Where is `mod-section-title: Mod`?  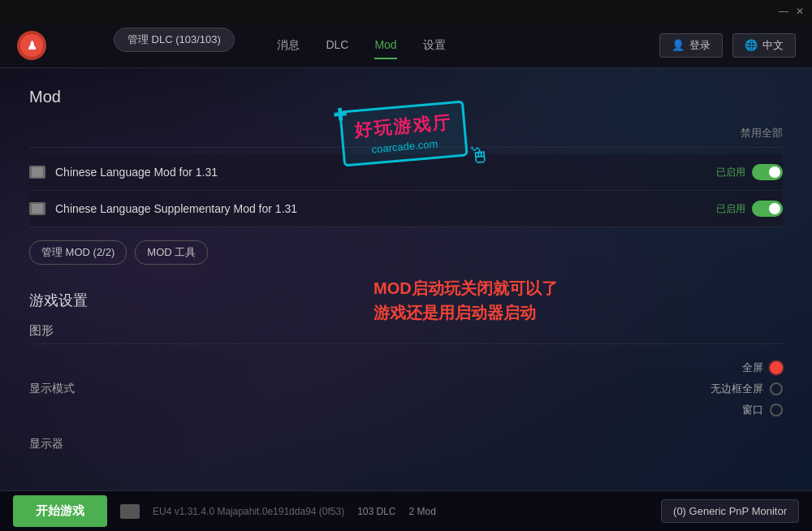
mod-section-title: Mod is located at coordinates (406, 97).